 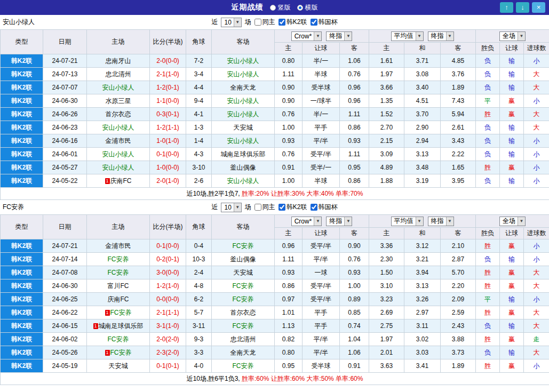 What do you see at coordinates (118, 101) in the screenshot?
I see `home-team-cell: 水原三星` at bounding box center [118, 101].